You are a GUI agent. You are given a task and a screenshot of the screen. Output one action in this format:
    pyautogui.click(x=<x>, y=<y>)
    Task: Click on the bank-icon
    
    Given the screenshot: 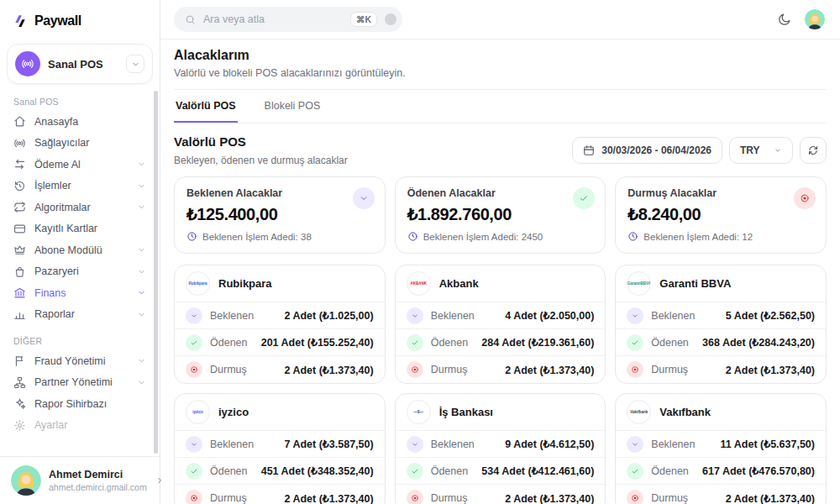 What is the action you would take?
    pyautogui.click(x=20, y=292)
    